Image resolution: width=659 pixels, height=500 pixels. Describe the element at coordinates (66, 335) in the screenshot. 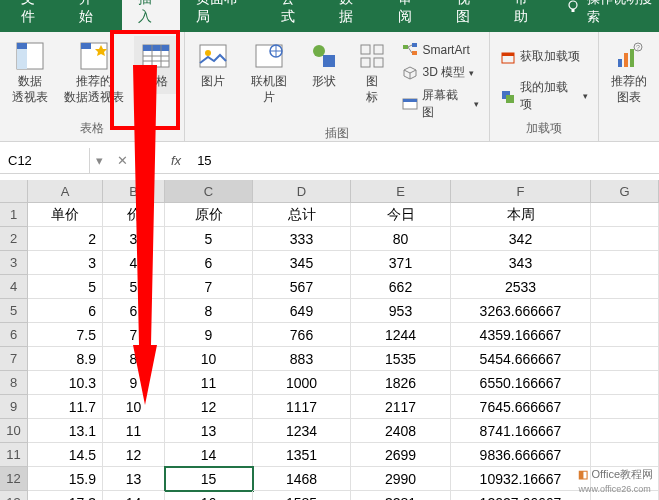

I see `cell: 7.5` at that location.